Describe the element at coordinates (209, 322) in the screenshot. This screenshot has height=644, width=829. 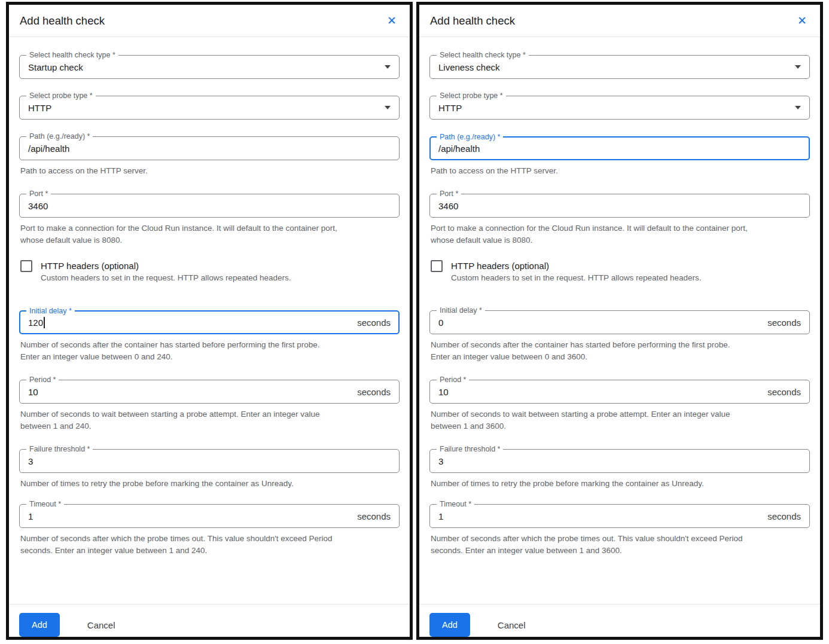
I see `initial-delay-field: Initial delay * 120 seconds` at that location.